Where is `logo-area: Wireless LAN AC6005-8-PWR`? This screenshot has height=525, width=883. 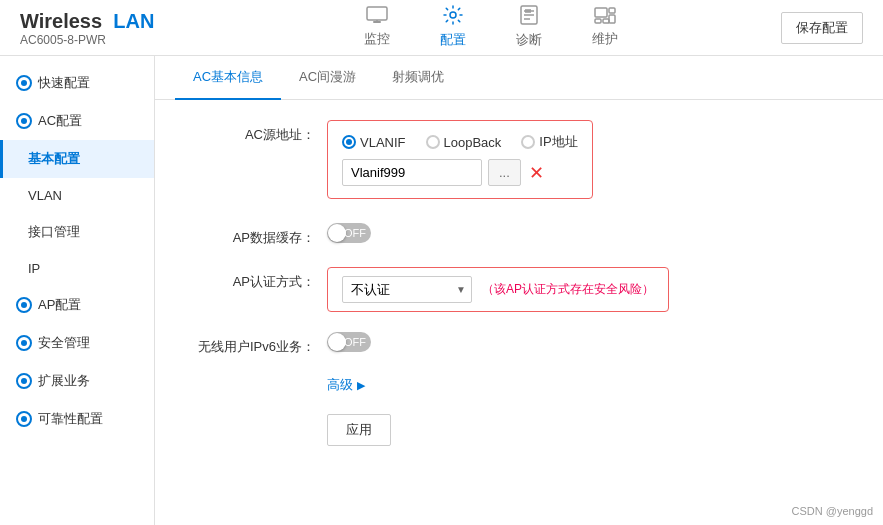 logo-area: Wireless LAN AC6005-8-PWR is located at coordinates (90, 28).